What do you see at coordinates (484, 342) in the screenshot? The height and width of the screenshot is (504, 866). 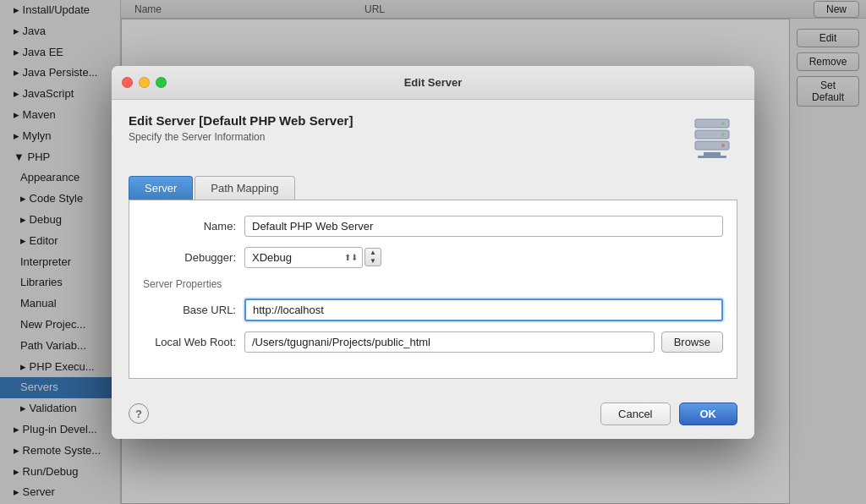 I see `local-webroot-content: Browse` at bounding box center [484, 342].